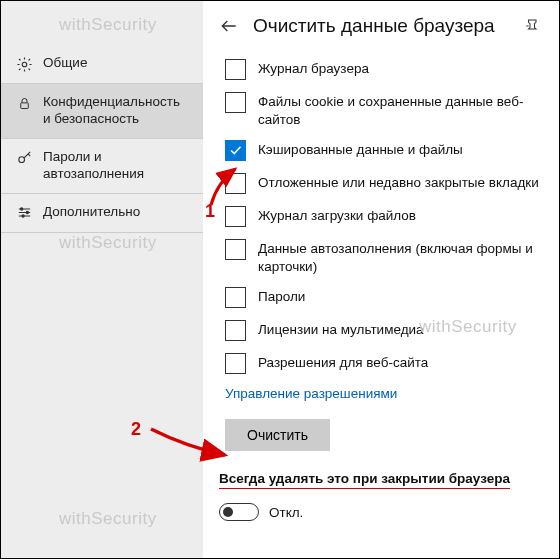 The image size is (560, 559). Describe the element at coordinates (116, 166) in the screenshot. I see `sidebar-item-label: Пароли и автозаполнения` at that location.